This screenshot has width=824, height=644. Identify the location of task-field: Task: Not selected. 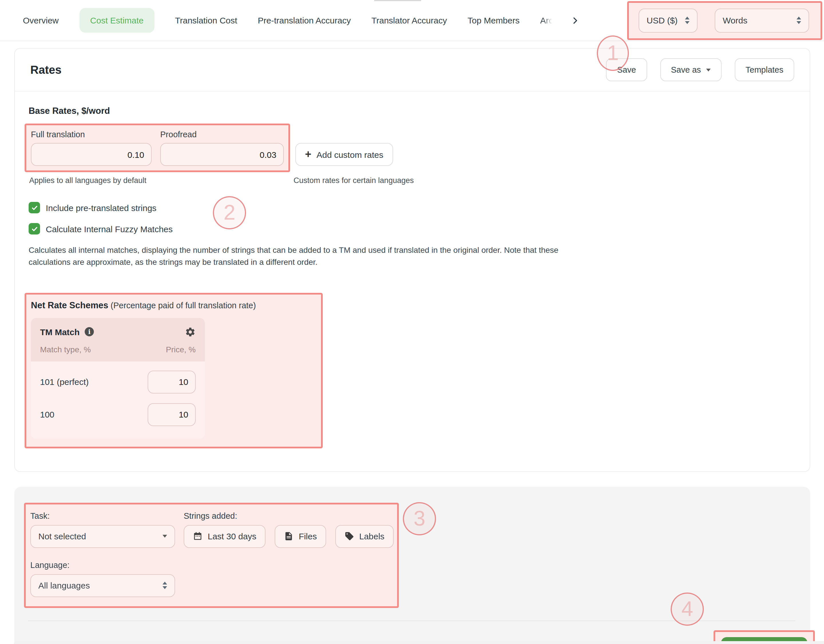
(103, 529).